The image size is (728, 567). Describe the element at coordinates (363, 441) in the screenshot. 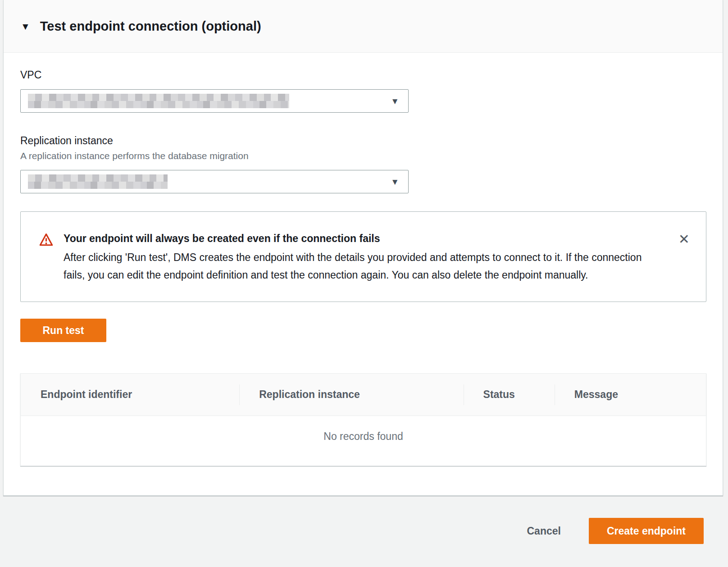

I see `table-empty-state: No records found` at that location.